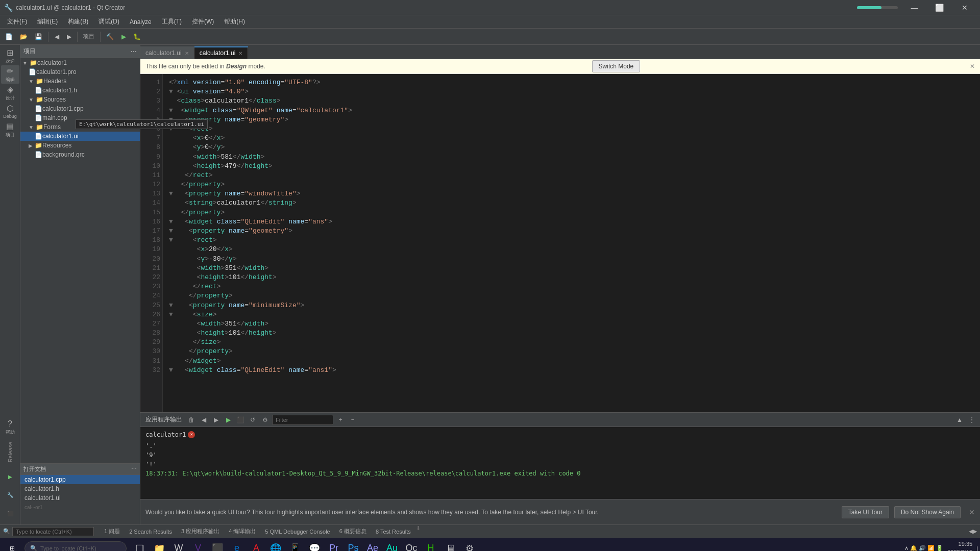  What do you see at coordinates (80, 109) in the screenshot?
I see `tree-cpp-file: 📄 calculator1.cpp` at bounding box center [80, 109].